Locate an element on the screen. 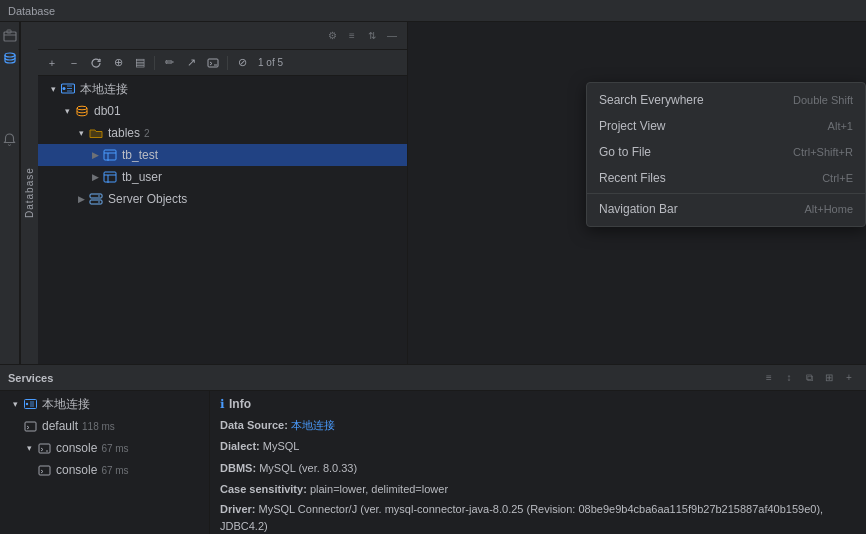 Image resolution: width=866 pixels, height=534 pixels. sidebar-icons is located at coordinates (10, 193).